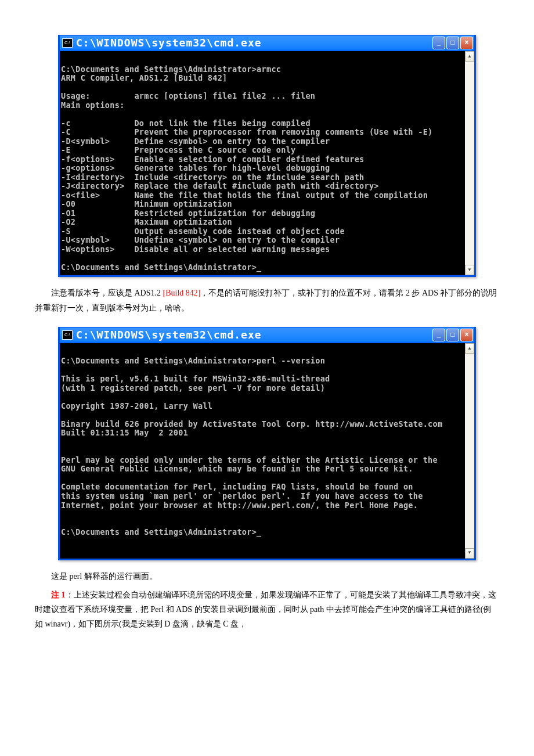  Describe the element at coordinates (267, 300) in the screenshot. I see `paragraph-version-note: 注意看版本号，应该是 ADS1.2 [Build 842]，不是的话可能没打补丁…` at that location.